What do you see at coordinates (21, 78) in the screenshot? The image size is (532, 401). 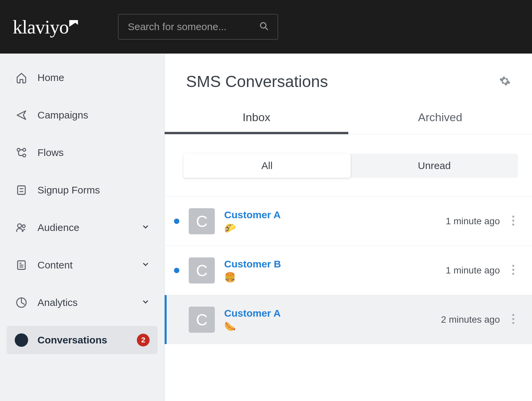 I see `home-icon` at bounding box center [21, 78].